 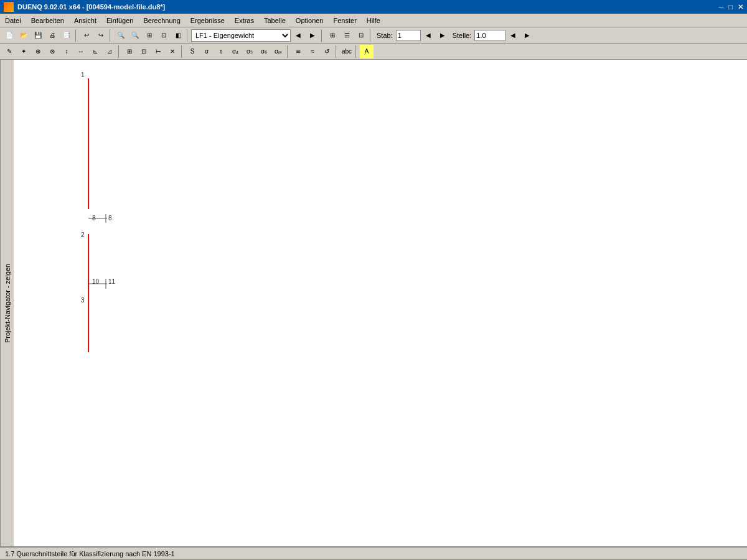 I want to click on t2-s6: σ₆, so click(x=264, y=52).